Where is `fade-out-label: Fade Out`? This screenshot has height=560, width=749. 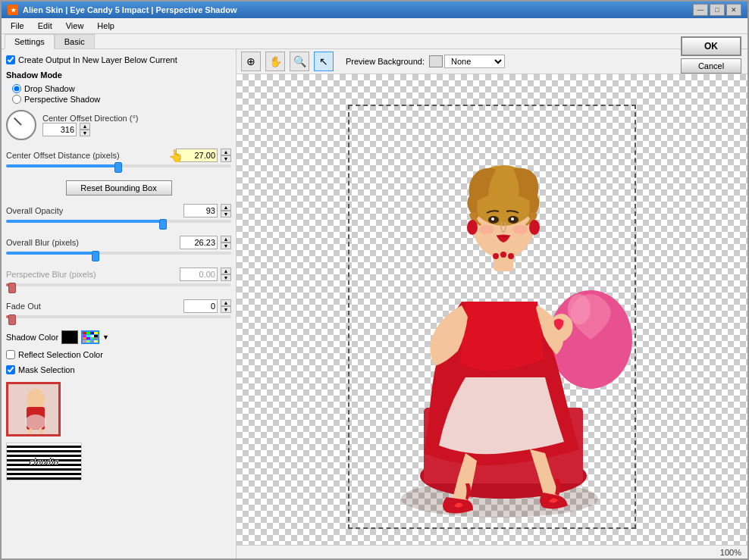
fade-out-label: Fade Out is located at coordinates (24, 306).